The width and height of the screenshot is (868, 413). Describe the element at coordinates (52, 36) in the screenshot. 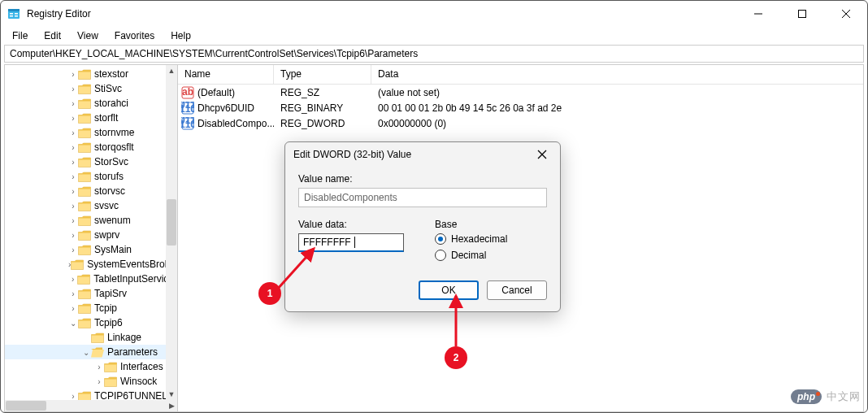

I see `menu-edit: Edit` at that location.